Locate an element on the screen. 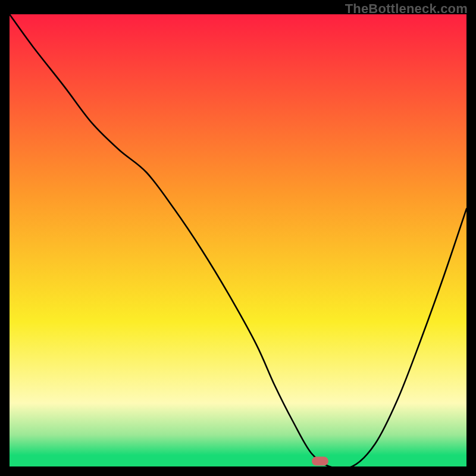 This screenshot has height=476, width=476. optimal-point-marker is located at coordinates (320, 461).